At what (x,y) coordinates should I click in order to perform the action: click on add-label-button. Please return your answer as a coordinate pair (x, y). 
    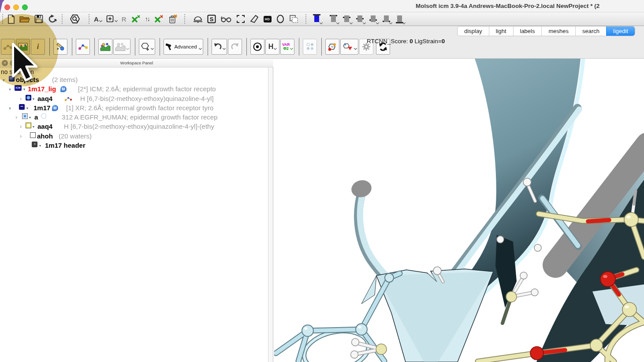
    Looking at the image, I should click on (112, 19).